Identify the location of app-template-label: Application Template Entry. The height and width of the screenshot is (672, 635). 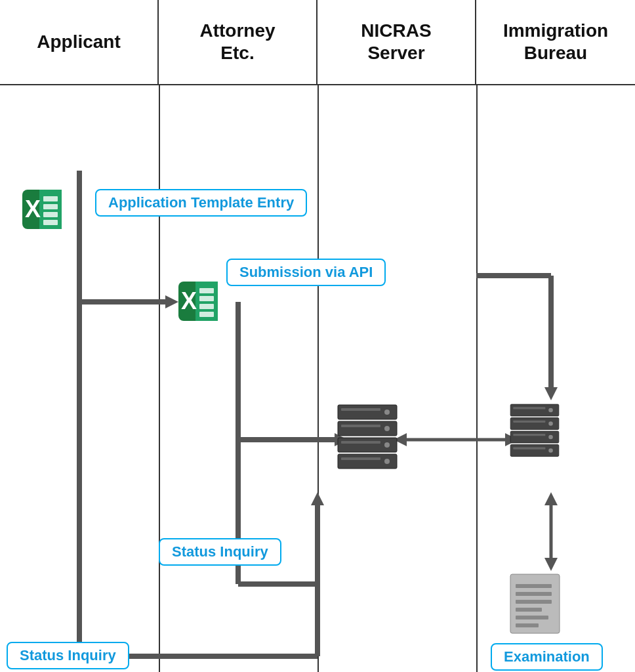
(201, 203).